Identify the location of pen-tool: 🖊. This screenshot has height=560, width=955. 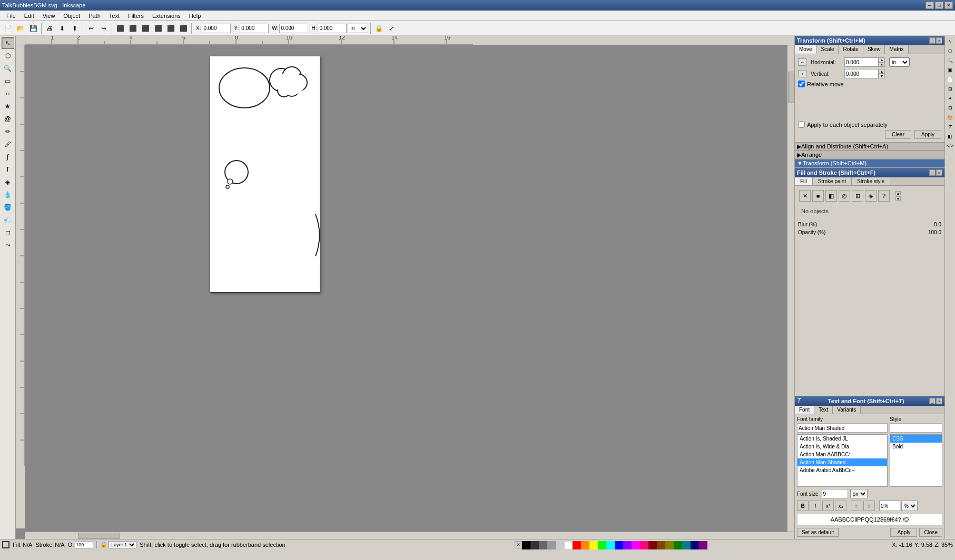
(8, 144).